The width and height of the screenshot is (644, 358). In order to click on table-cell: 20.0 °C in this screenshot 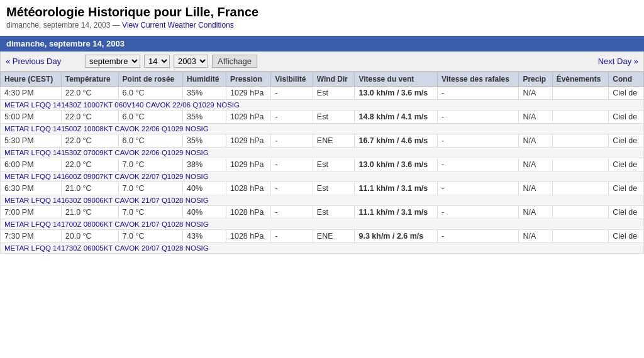, I will do `click(89, 236)`.